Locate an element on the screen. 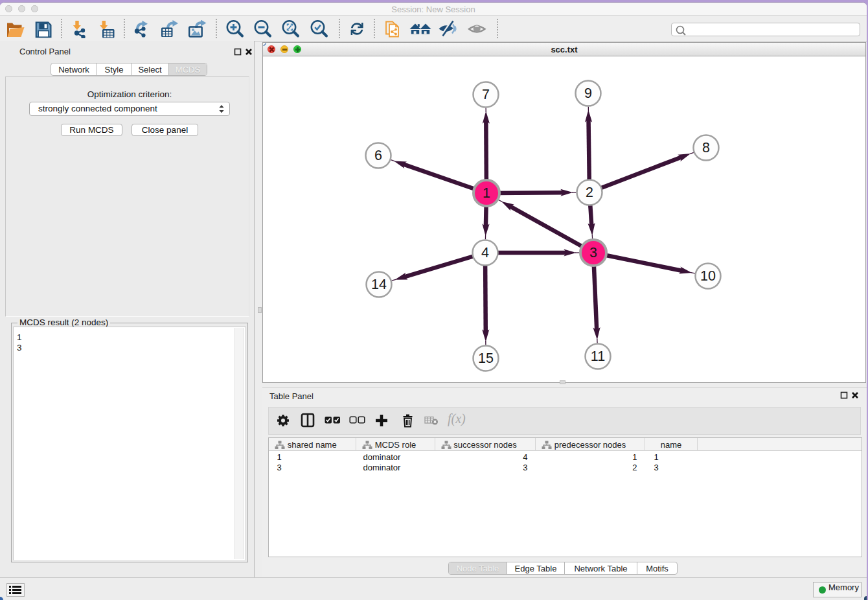 Image resolution: width=868 pixels, height=600 pixels. svg-text: 9 is located at coordinates (588, 93).